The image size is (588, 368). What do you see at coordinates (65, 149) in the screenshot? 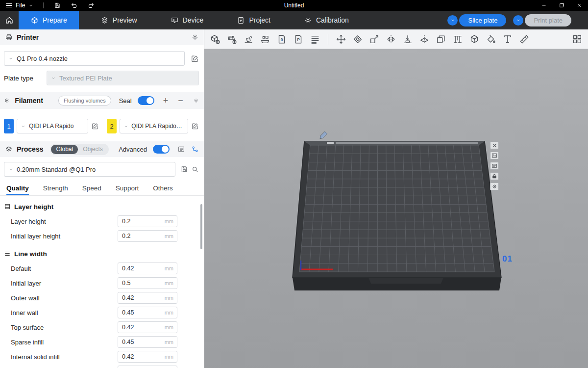
I see `scope-global-button: Global` at bounding box center [65, 149].